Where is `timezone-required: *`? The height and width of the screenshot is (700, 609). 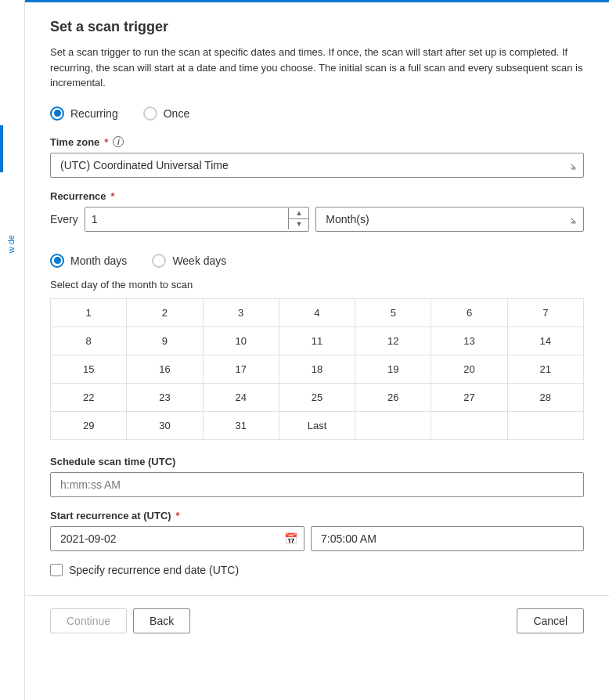 timezone-required: * is located at coordinates (106, 143).